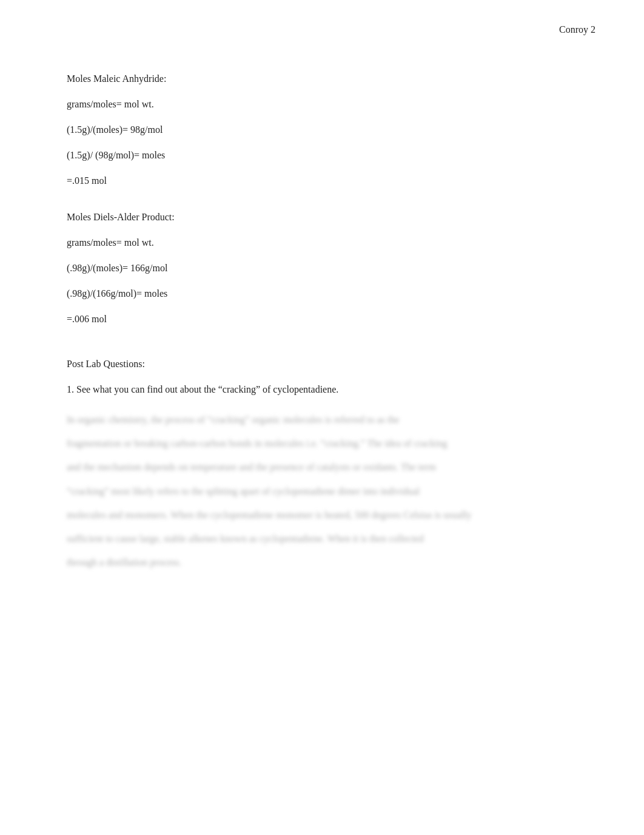 Image resolution: width=644 pixels, height=835 pixels. I want to click on moles-diels-section: Moles Diels-Alder Product: grams/moles= …, so click(331, 268).